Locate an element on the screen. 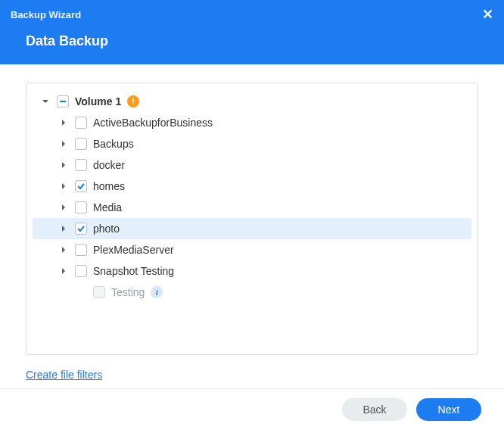 The image size is (504, 430). subtitle-row: Data Backup is located at coordinates (252, 45).